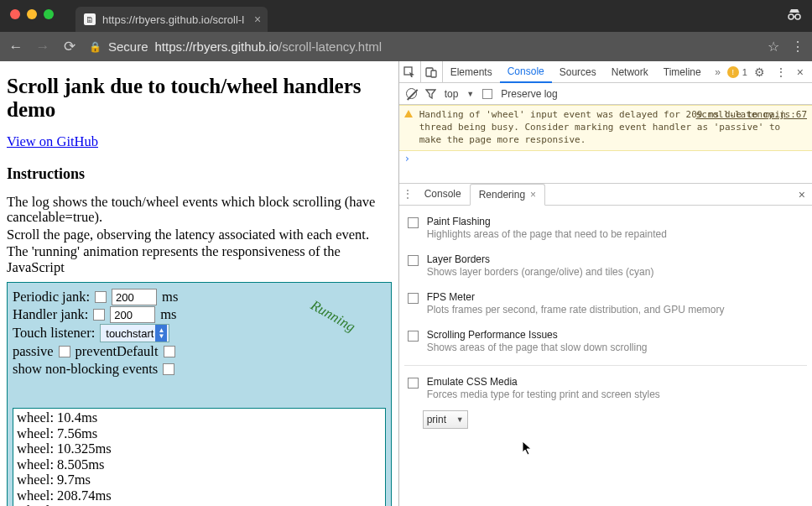  I want to click on window-controls, so click(32, 14).